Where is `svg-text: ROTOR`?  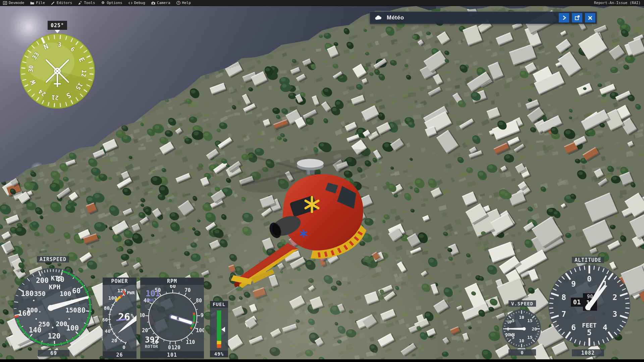
svg-text: ROTOR is located at coordinates (152, 347).